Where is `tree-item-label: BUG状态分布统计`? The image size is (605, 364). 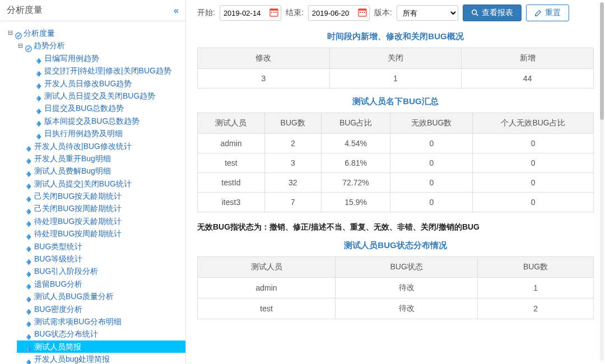
tree-item-label: BUG状态分布统计 is located at coordinates (66, 334).